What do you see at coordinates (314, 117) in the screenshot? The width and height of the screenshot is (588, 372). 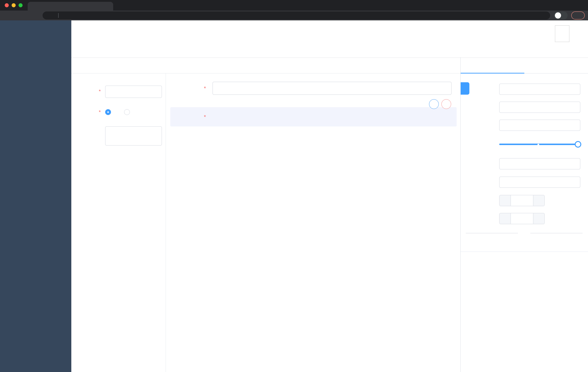 I see `gender-field-selected: *` at bounding box center [314, 117].